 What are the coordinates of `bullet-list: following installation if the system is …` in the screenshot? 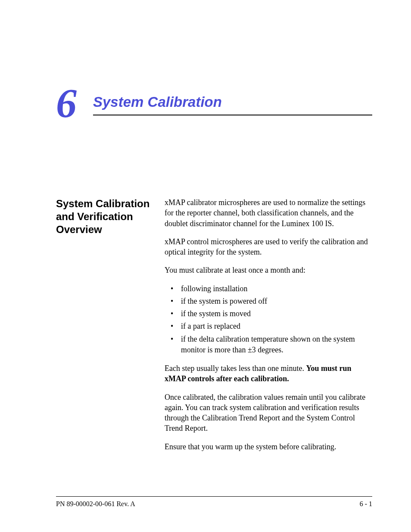 It's located at (268, 320).